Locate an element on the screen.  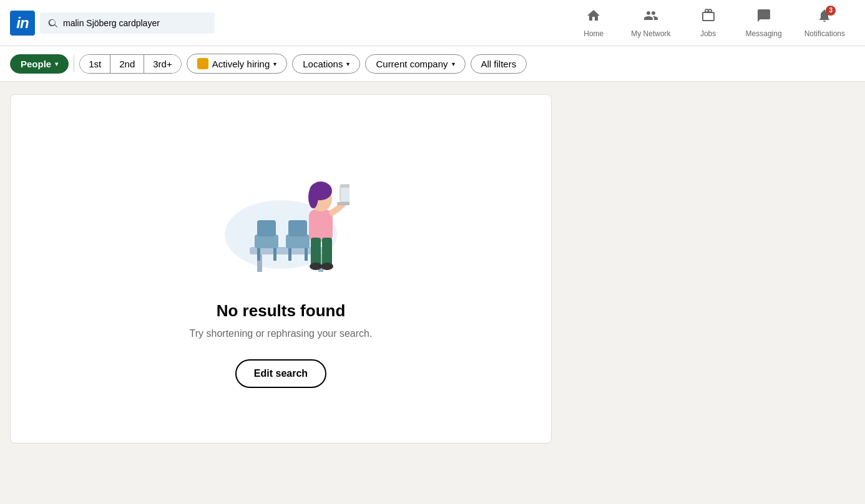
jobs-icon is located at coordinates (708, 17).